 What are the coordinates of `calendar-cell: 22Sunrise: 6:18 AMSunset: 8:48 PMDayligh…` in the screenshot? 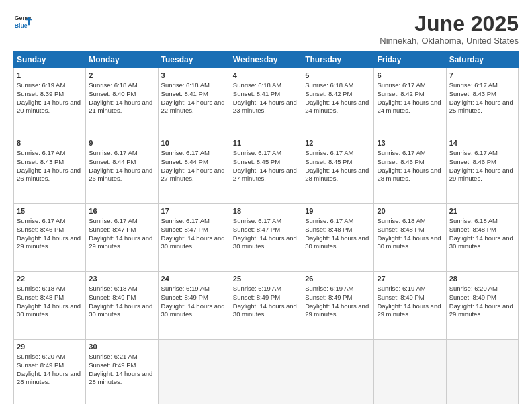 It's located at (50, 306).